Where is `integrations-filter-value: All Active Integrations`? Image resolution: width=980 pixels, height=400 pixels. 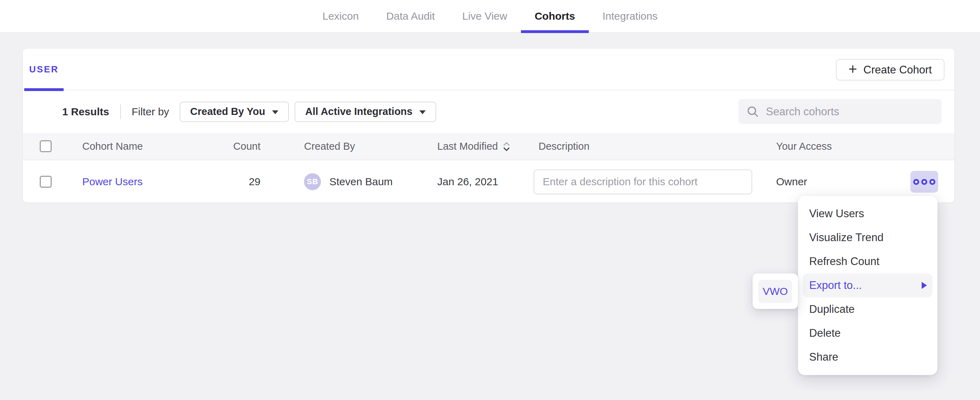 integrations-filter-value: All Active Integrations is located at coordinates (359, 112).